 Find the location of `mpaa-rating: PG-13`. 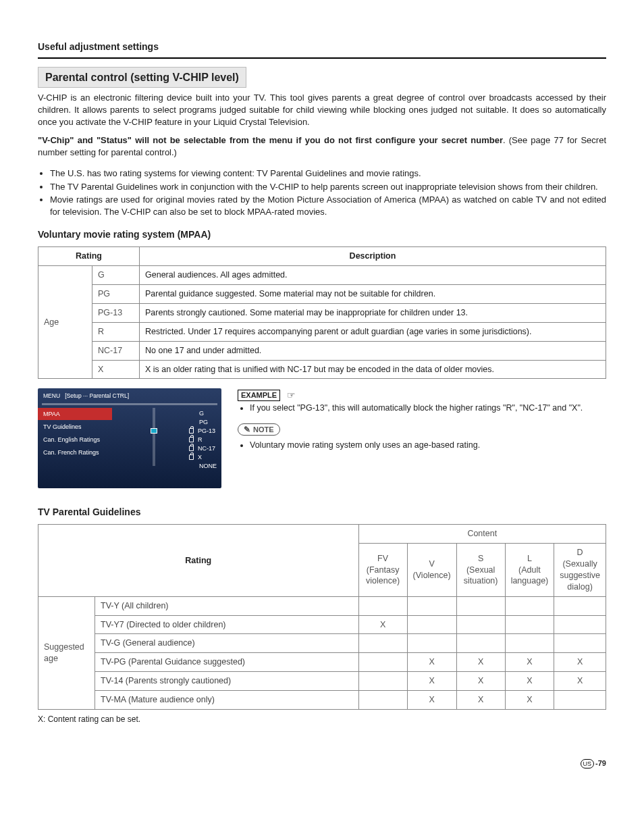

mpaa-rating: PG-13 is located at coordinates (116, 313).